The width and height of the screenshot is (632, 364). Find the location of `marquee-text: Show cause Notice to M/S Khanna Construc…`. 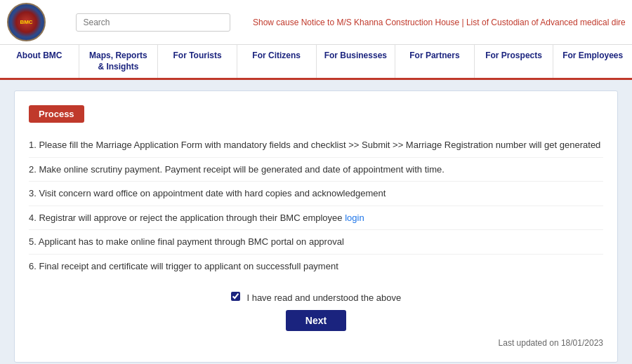

marquee-text: Show cause Notice to M/S Khanna Construc… is located at coordinates (439, 22).